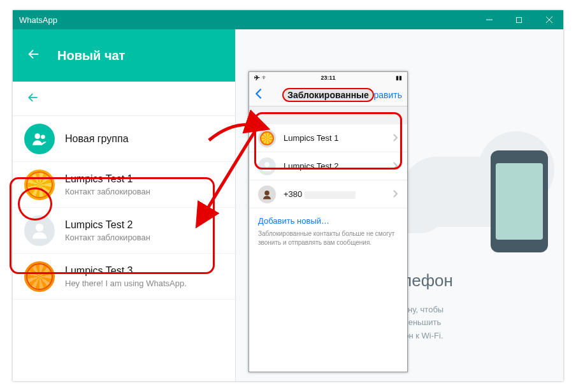 Image resolution: width=576 pixels, height=392 pixels. I want to click on iphone-row-3: +380, so click(328, 194).